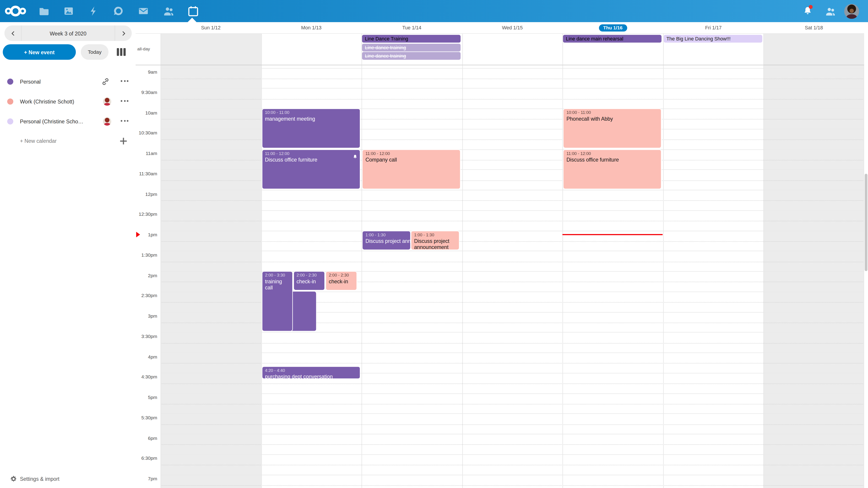  I want to click on notifications-button, so click(808, 11).